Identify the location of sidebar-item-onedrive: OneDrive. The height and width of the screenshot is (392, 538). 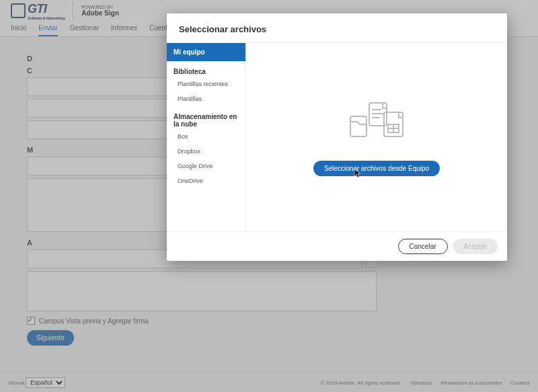
(206, 181).